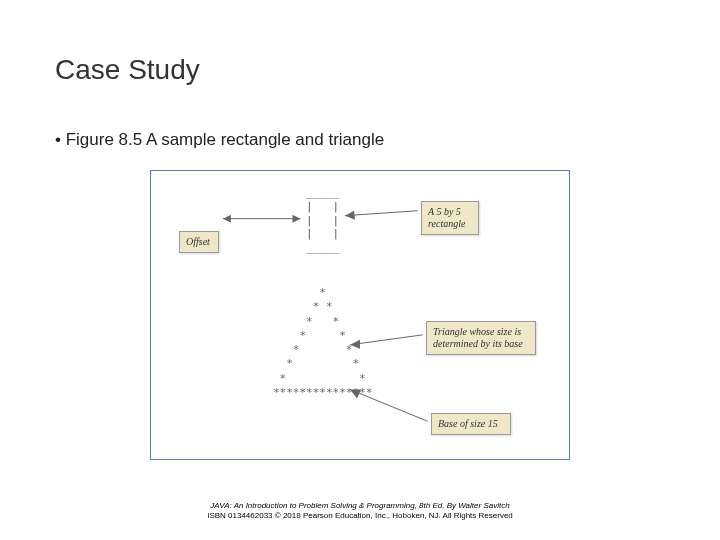  What do you see at coordinates (360, 506) in the screenshot?
I see `footer-line-1: JAVA: An Introduction to Problem Solving…` at bounding box center [360, 506].